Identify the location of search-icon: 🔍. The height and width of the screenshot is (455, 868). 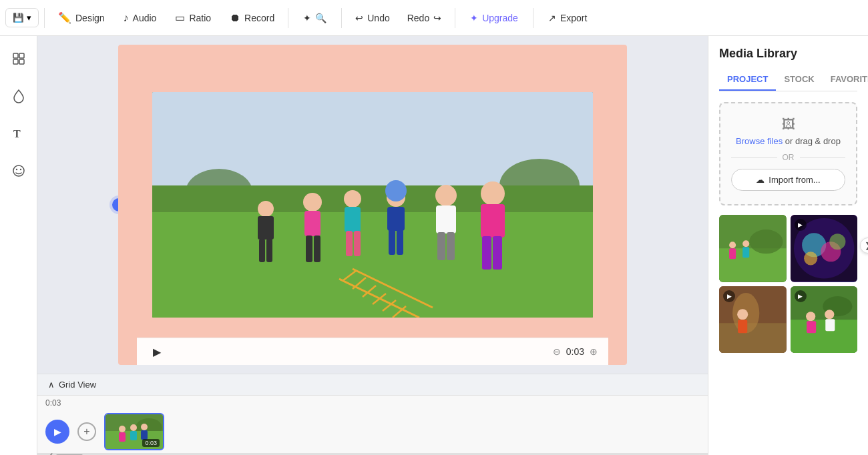
(320, 18).